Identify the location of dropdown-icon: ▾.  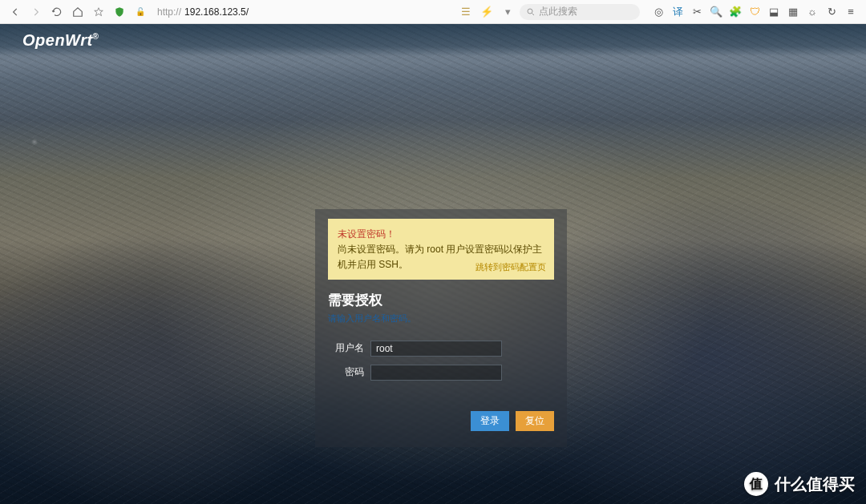
(508, 12).